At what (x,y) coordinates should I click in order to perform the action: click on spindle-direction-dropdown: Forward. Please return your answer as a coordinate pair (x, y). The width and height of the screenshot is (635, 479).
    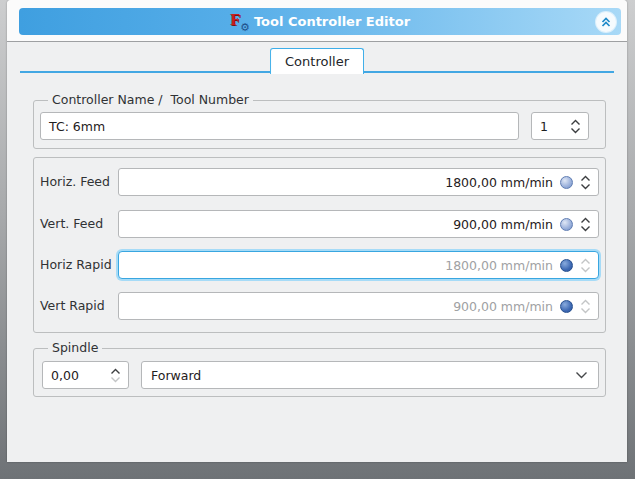
    Looking at the image, I should click on (370, 375).